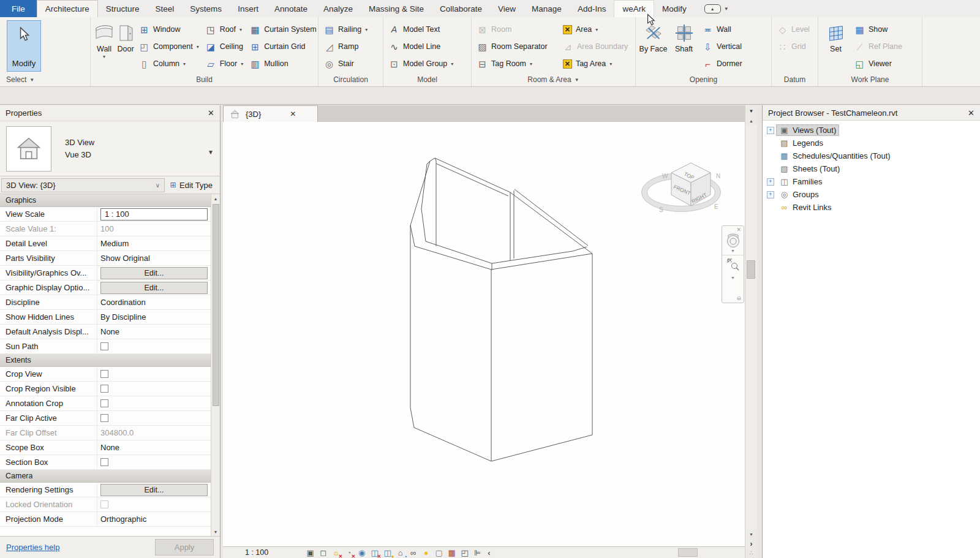 This screenshot has width=980, height=558. Describe the element at coordinates (24, 46) in the screenshot. I see `modify-button: Modify` at that location.